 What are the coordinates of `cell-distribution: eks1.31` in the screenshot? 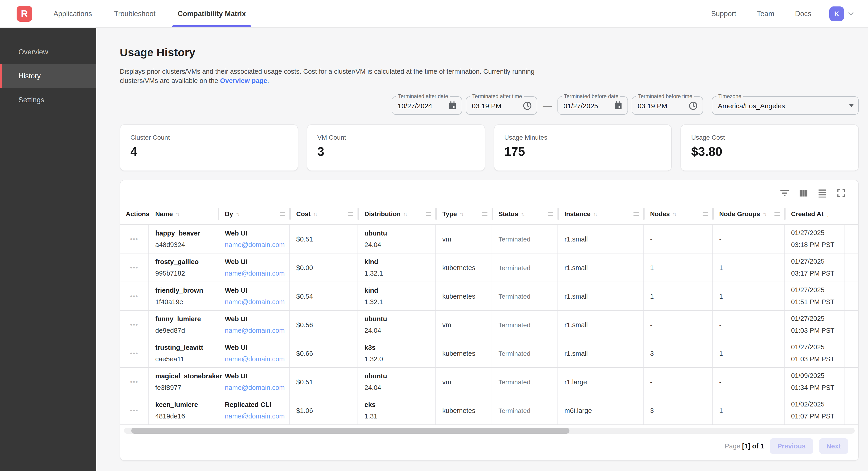 It's located at (397, 411).